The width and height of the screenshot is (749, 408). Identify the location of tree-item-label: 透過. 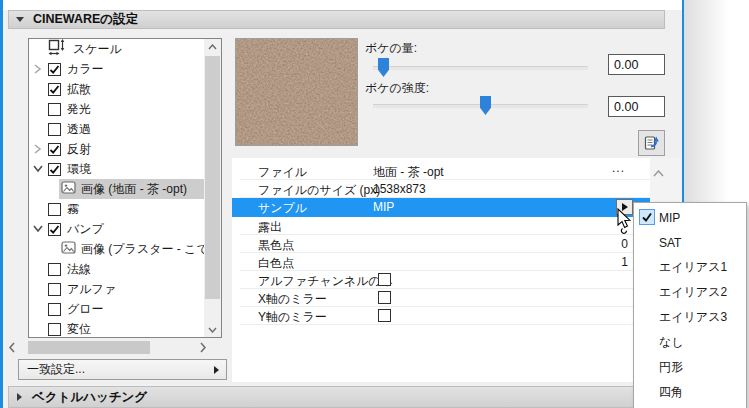
(79, 130).